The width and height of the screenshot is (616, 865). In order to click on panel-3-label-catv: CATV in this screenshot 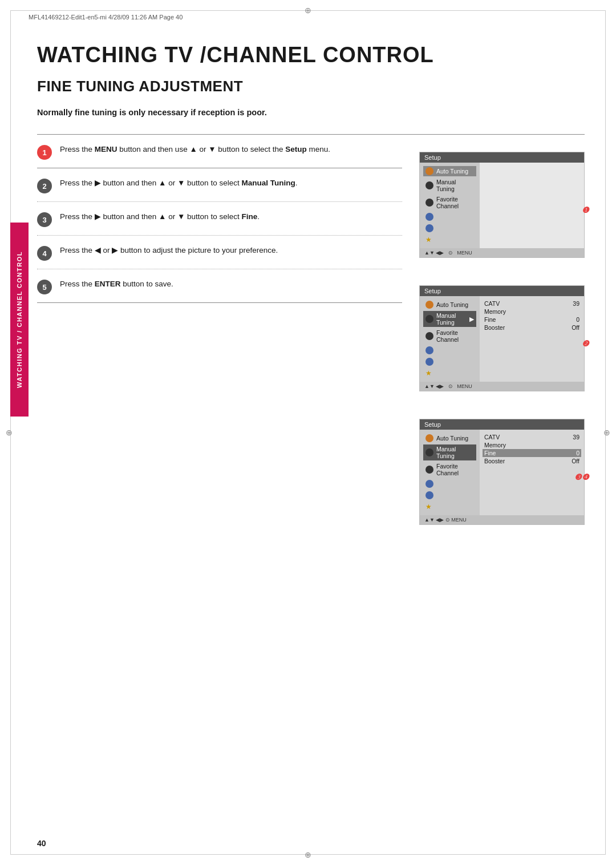, I will do `click(492, 437)`.